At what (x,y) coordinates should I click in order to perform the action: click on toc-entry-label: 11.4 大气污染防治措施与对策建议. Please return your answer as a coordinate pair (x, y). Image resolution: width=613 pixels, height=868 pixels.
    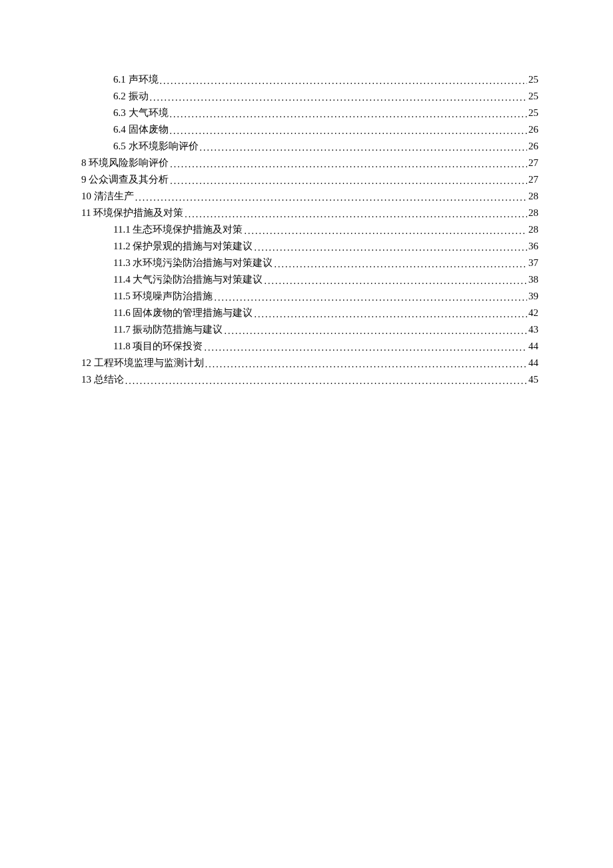
    Looking at the image, I should click on (188, 280).